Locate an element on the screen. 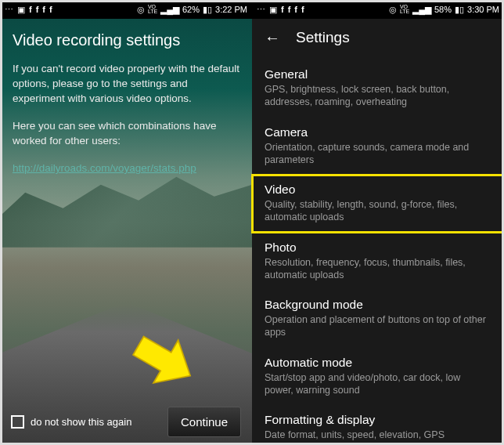  setting-title: Camera is located at coordinates (378, 132).